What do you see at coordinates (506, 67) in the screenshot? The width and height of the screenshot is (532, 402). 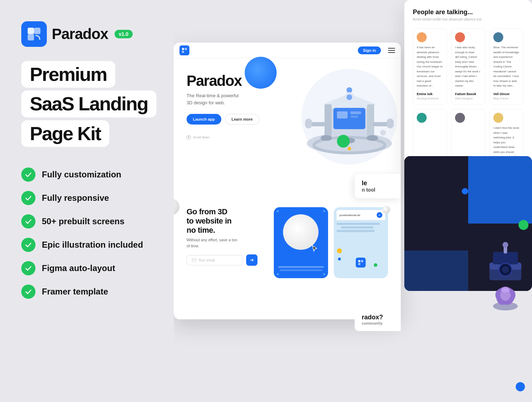 I see `testimonial-text-2: Wow. The immense wealth of knowledge and…` at bounding box center [506, 67].